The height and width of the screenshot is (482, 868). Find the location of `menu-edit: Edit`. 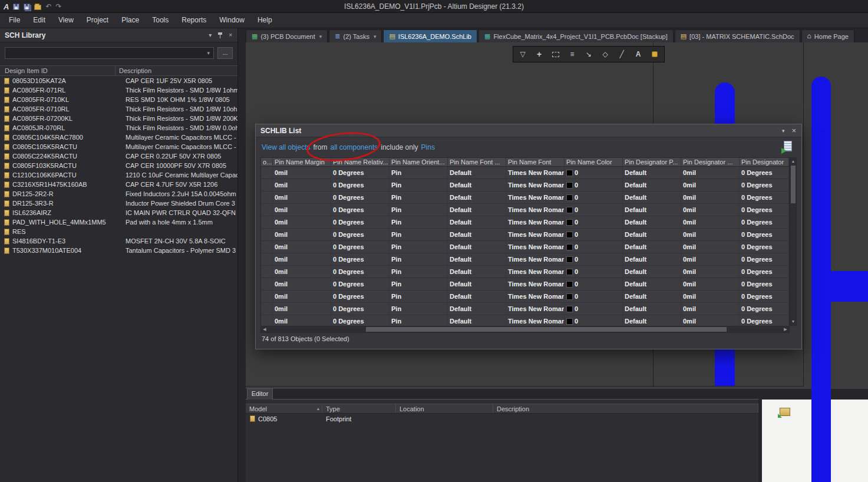

menu-edit: Edit is located at coordinates (39, 20).